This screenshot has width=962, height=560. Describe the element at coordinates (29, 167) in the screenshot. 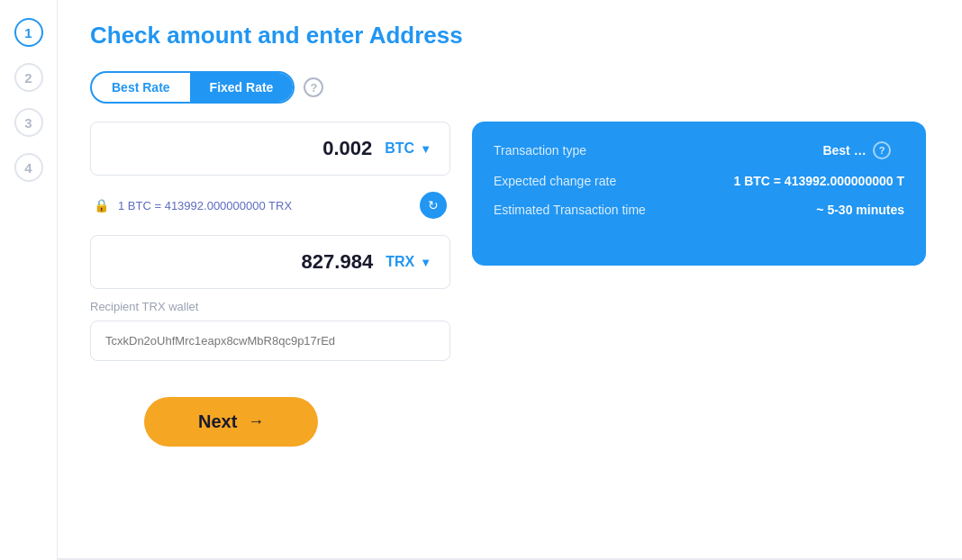

I see `step-4: 4` at that location.